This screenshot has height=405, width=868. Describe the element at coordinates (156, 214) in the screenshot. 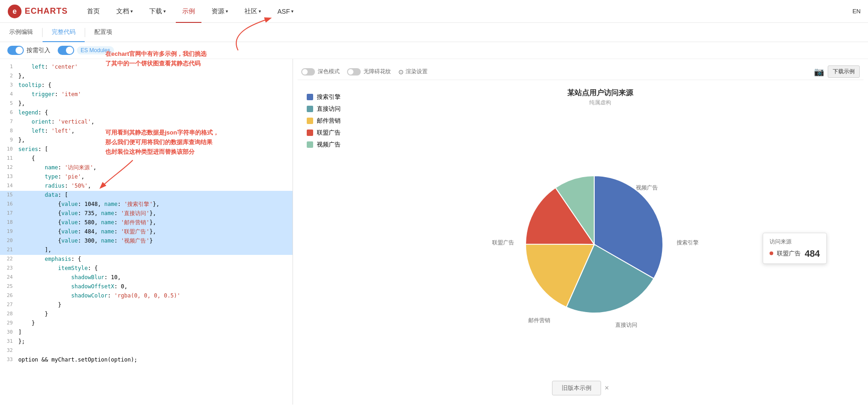

I see `line-content: {value: 735, name: '直接访问'},` at that location.